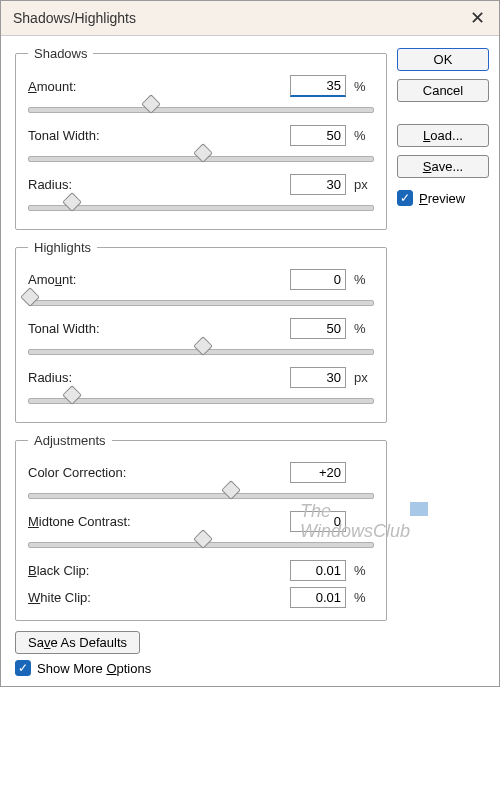 This screenshot has width=500, height=800. What do you see at coordinates (443, 356) in the screenshot?
I see `side-column: OK Cancel Load... Save... ✓ Preview` at bounding box center [443, 356].